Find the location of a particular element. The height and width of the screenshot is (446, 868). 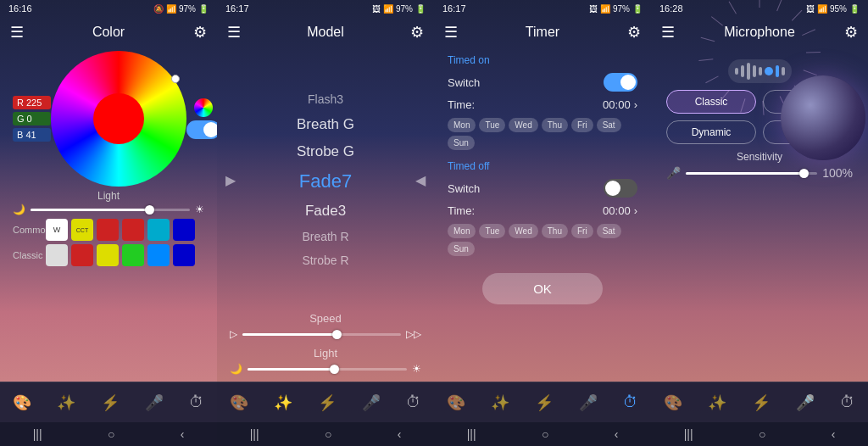

nav-timer-icon-4: ⏱ is located at coordinates (848, 402).